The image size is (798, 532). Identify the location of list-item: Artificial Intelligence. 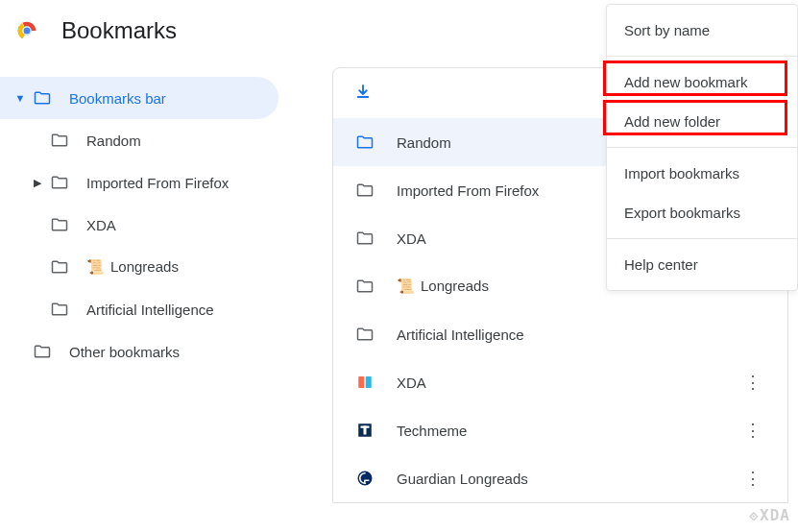
(561, 334).